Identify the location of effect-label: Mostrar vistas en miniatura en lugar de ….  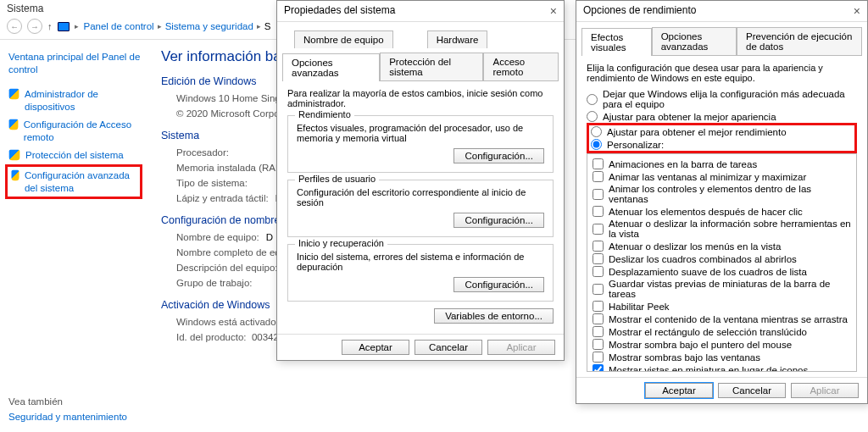
(709, 369).